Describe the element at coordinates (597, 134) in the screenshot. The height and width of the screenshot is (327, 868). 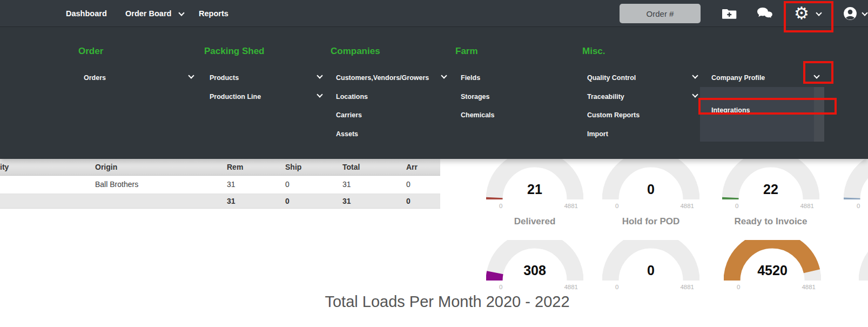
I see `menu-item-import: Import` at that location.